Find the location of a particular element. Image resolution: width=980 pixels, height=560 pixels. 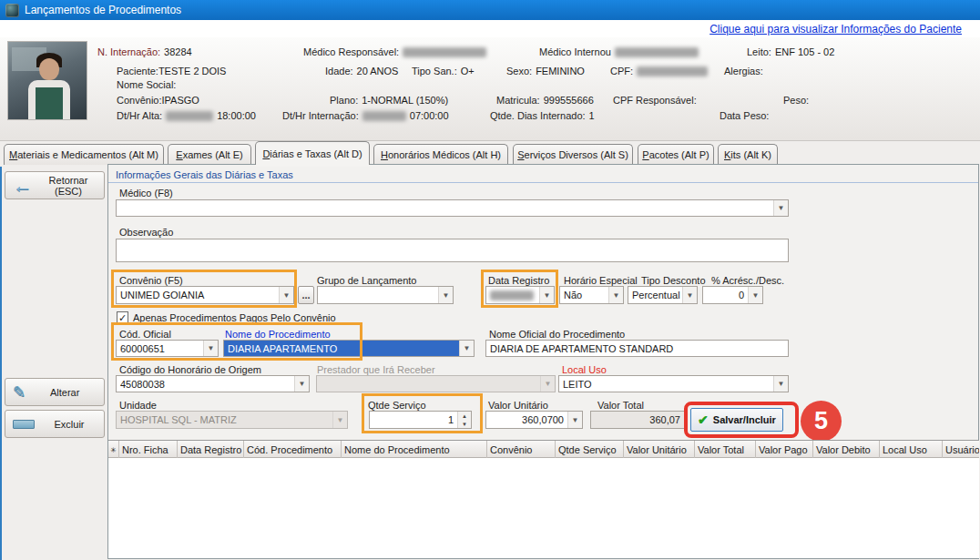

spin-down-icon: ▼ is located at coordinates (464, 424).